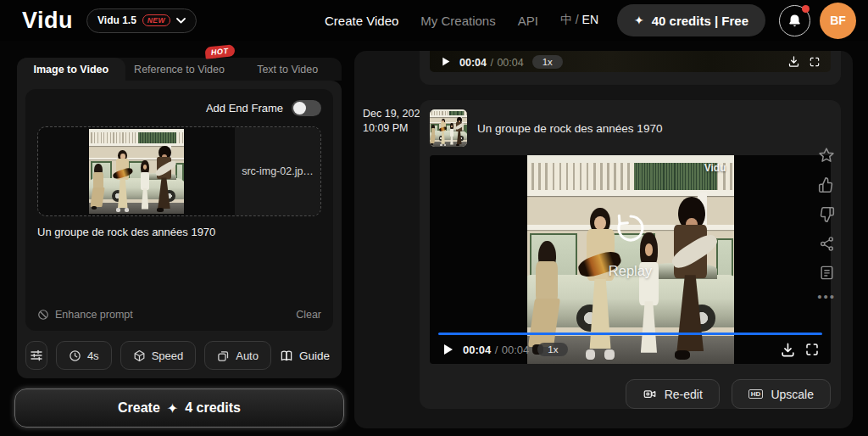 The width and height of the screenshot is (868, 436). What do you see at coordinates (700, 20) in the screenshot?
I see `credits-label: 40 credits | Free` at bounding box center [700, 20].